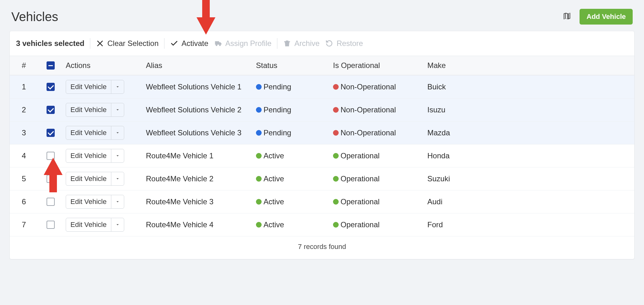  What do you see at coordinates (322, 87) in the screenshot?
I see `table-row: 1 Edit Vehicle Webfleet Solutions Vehicl…` at bounding box center [322, 87].